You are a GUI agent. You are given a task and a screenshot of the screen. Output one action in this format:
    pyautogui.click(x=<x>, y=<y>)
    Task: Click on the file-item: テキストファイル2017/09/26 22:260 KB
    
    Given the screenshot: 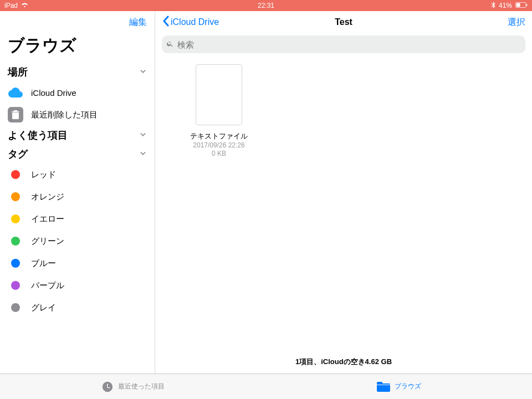 What is the action you would take?
    pyautogui.click(x=219, y=111)
    